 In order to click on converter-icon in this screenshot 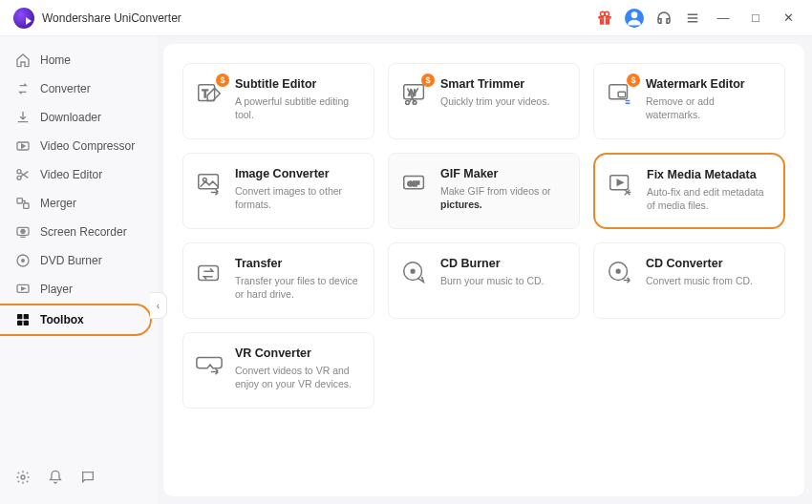, I will do `click(23, 89)`.